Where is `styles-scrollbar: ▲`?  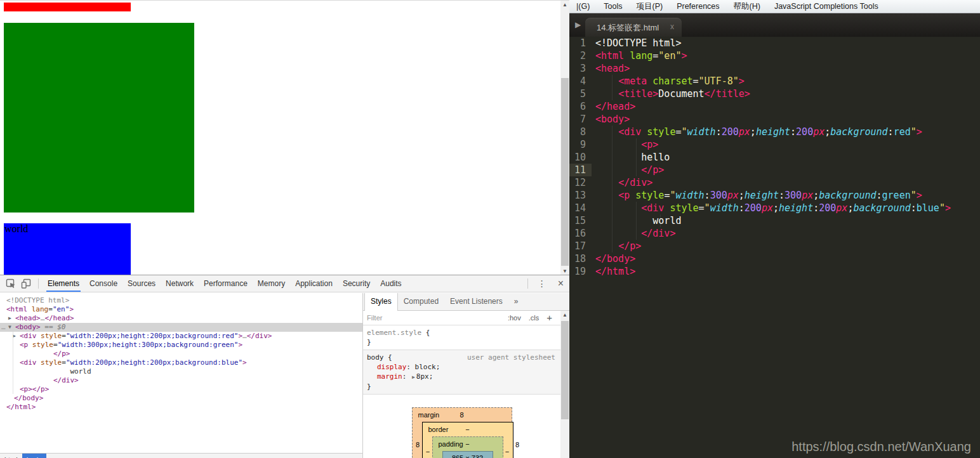 styles-scrollbar: ▲ is located at coordinates (565, 384).